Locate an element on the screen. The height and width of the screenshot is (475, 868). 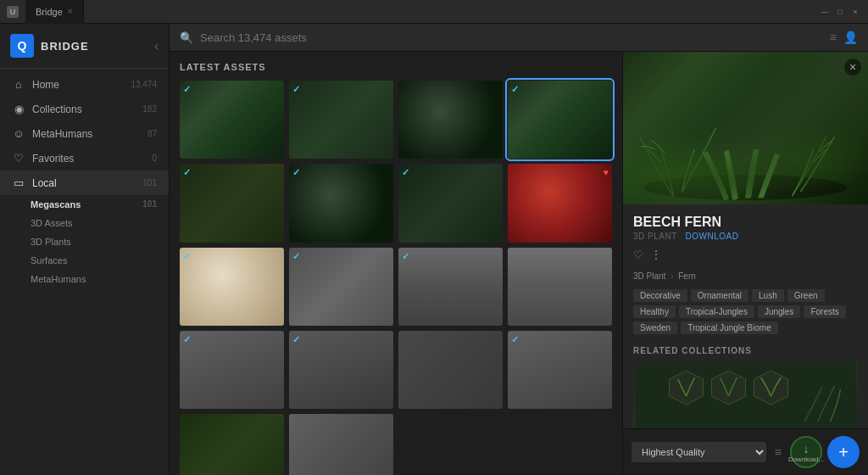
collections-count: 182 is located at coordinates (149, 109).